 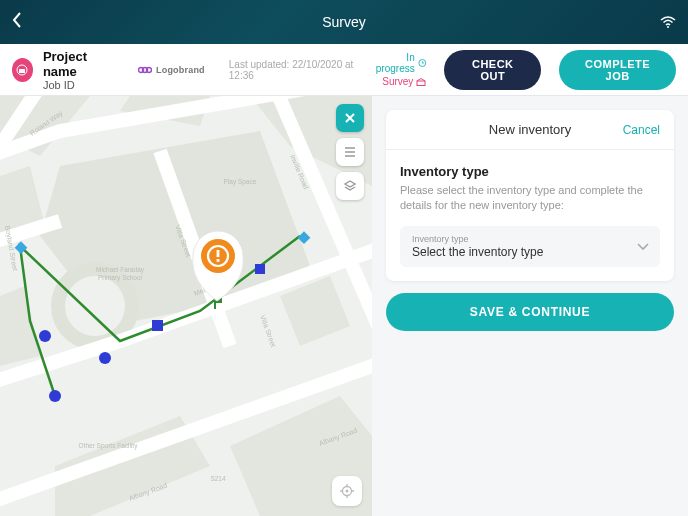 I want to click on survey-icon, so click(x=421, y=82).